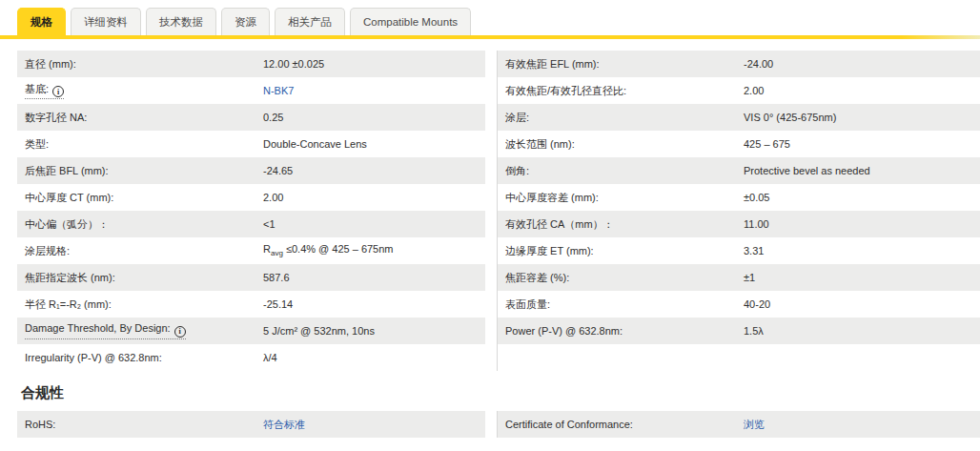 Image resolution: width=980 pixels, height=451 pixels. I want to click on tab-compatible-mounts: Compatible Mounts, so click(410, 21).